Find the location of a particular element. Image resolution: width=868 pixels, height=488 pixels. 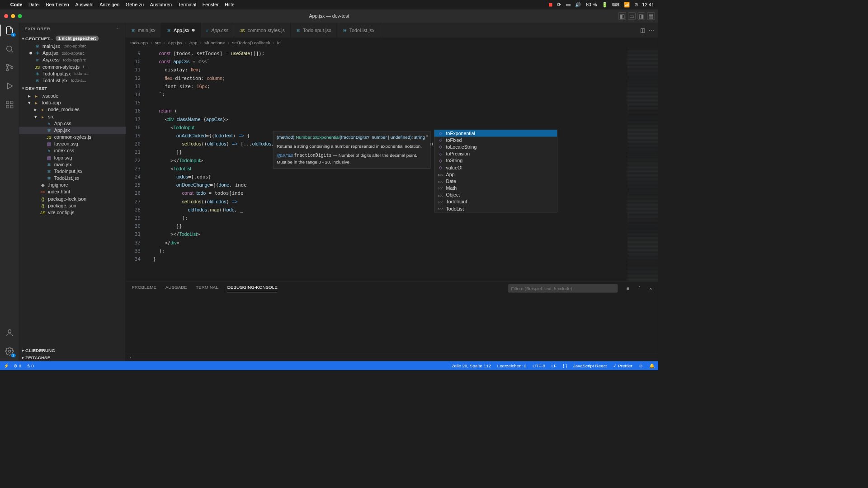

breadcrumb-segment: App.jsx is located at coordinates (175, 42).